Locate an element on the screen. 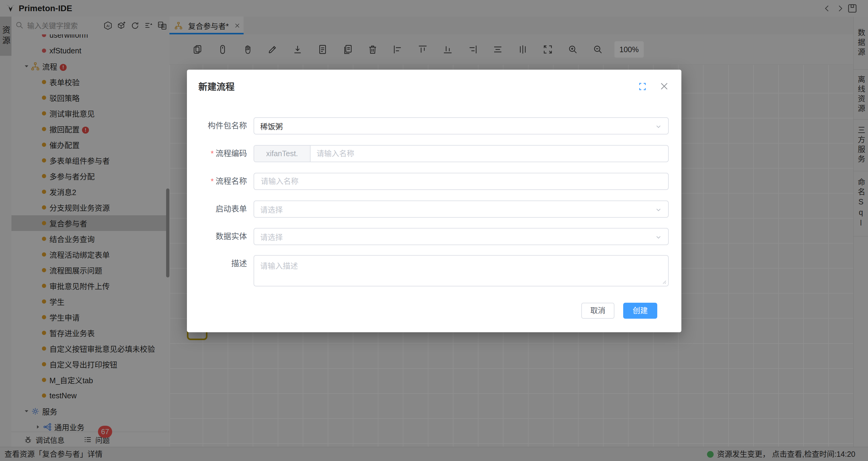  code-prefix: xifanTest. is located at coordinates (282, 154).